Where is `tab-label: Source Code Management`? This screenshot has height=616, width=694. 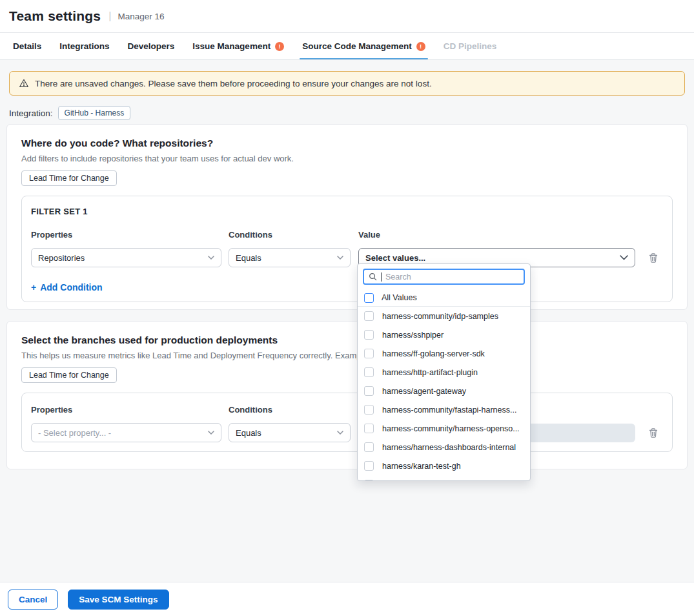 tab-label: Source Code Management is located at coordinates (357, 46).